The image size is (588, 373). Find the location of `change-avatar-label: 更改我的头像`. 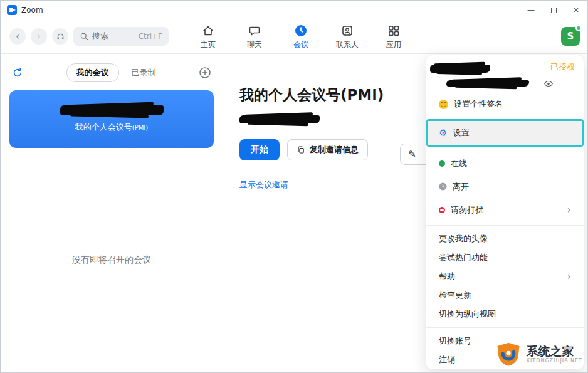

change-avatar-label: 更改我的头像 is located at coordinates (463, 239).